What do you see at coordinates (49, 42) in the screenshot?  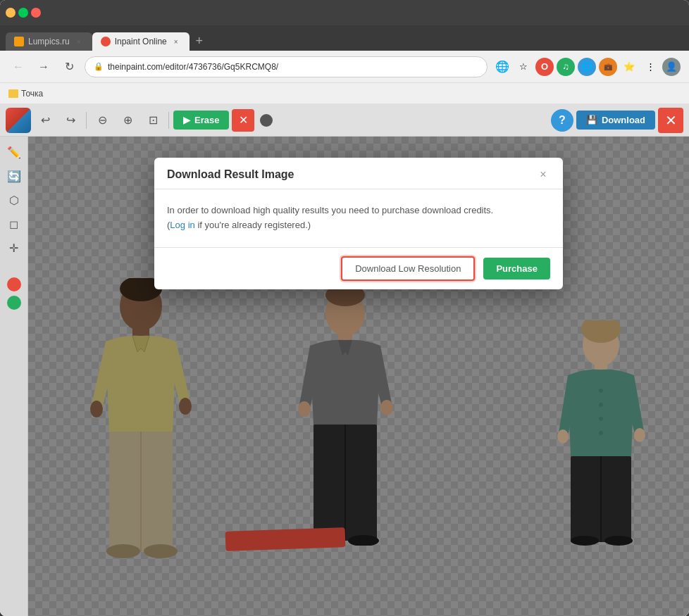 I see `tab-label-lumpics: Lumpics.ru` at bounding box center [49, 42].